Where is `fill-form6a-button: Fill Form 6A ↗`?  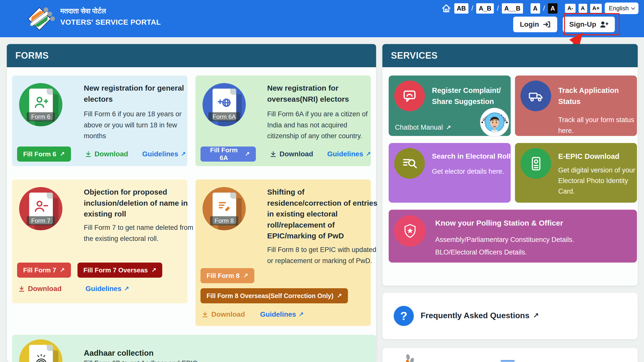
fill-form6a-button: Fill Form 6A ↗ is located at coordinates (228, 154).